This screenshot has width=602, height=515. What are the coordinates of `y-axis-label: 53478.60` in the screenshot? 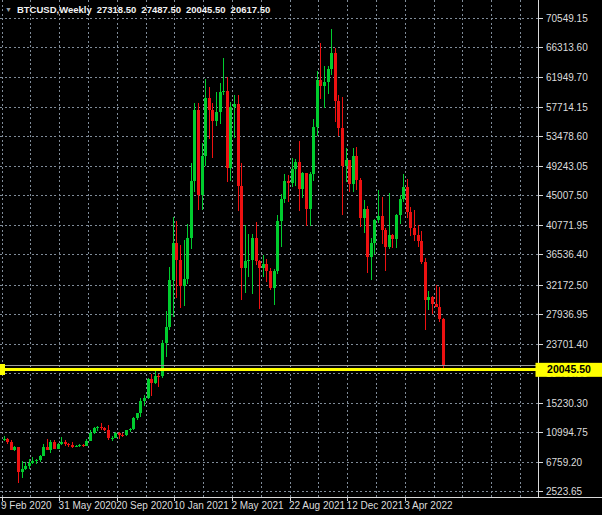 It's located at (567, 136).